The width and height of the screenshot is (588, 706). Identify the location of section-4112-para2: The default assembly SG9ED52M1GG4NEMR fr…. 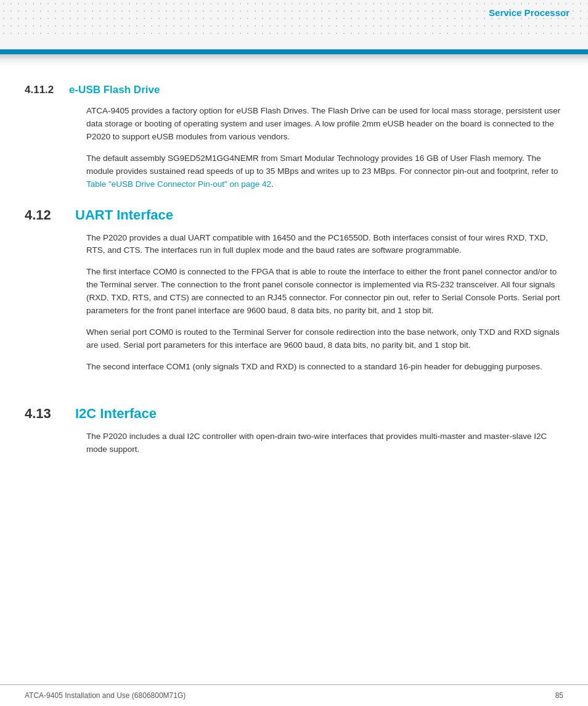
(325, 171).